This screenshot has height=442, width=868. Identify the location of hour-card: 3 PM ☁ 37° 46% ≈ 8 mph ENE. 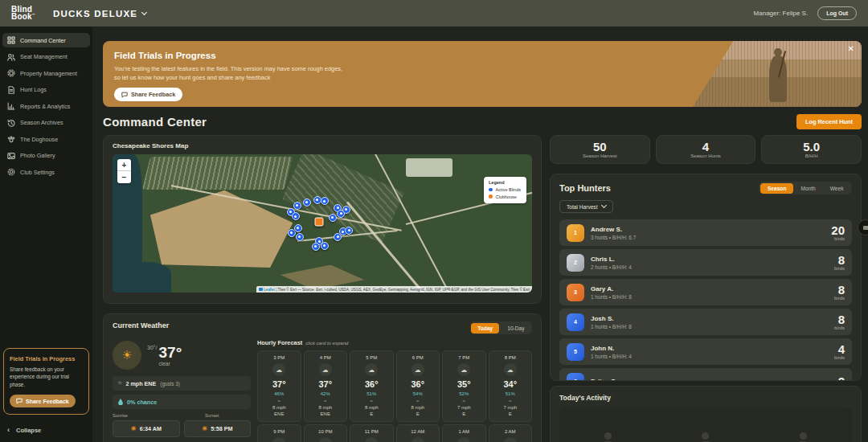
(280, 386).